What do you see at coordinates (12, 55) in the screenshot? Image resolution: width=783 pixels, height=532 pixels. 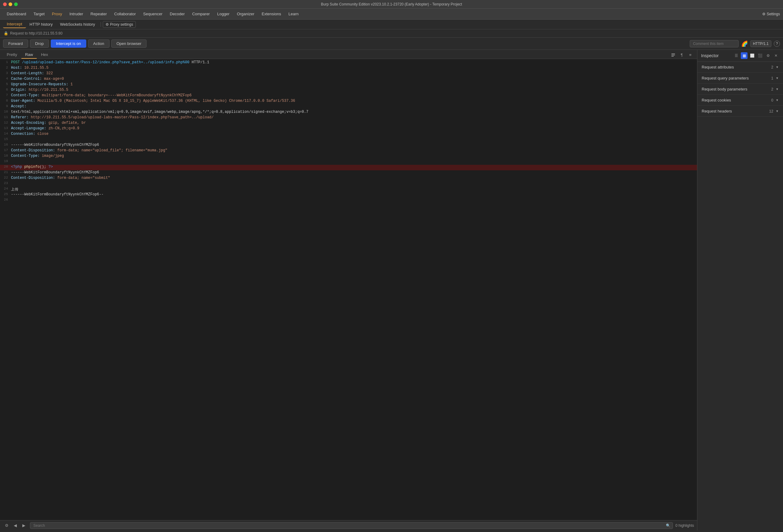 I see `tab-pretty: Pretty` at bounding box center [12, 55].